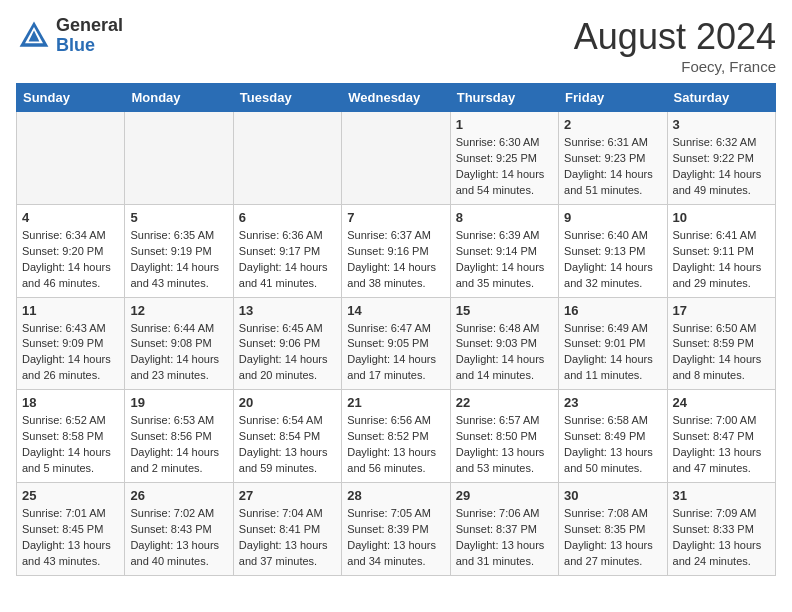  I want to click on location: Foecy, France, so click(675, 66).